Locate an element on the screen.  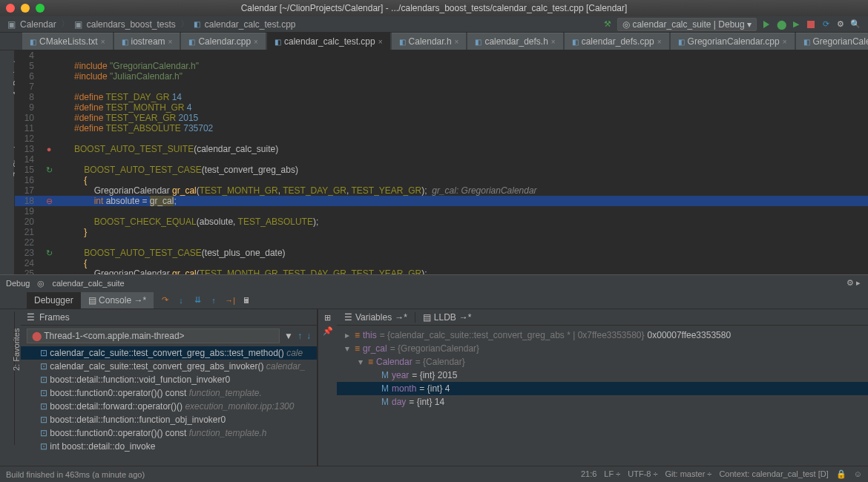
editor-tab: ◧Calendar.cpp× is located at coordinates (223, 42).